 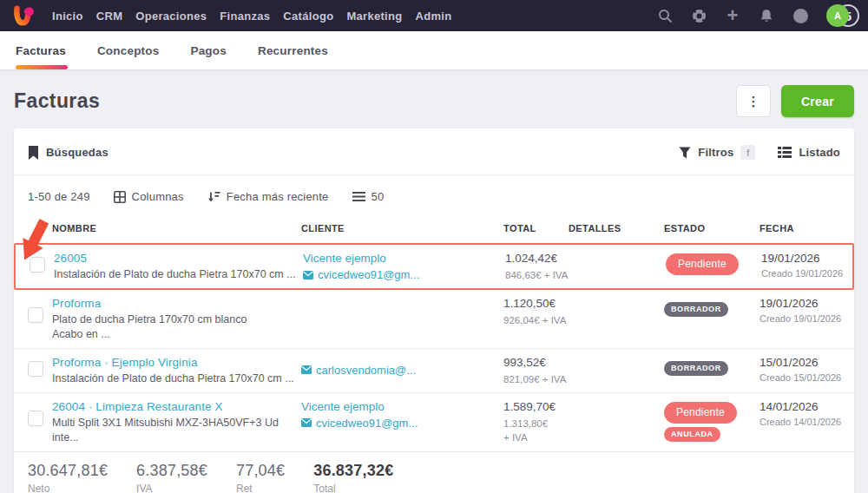 I want to click on invoice-description: Plato de ducha Pietra 170x70 cm blanco A…, so click(x=167, y=327).